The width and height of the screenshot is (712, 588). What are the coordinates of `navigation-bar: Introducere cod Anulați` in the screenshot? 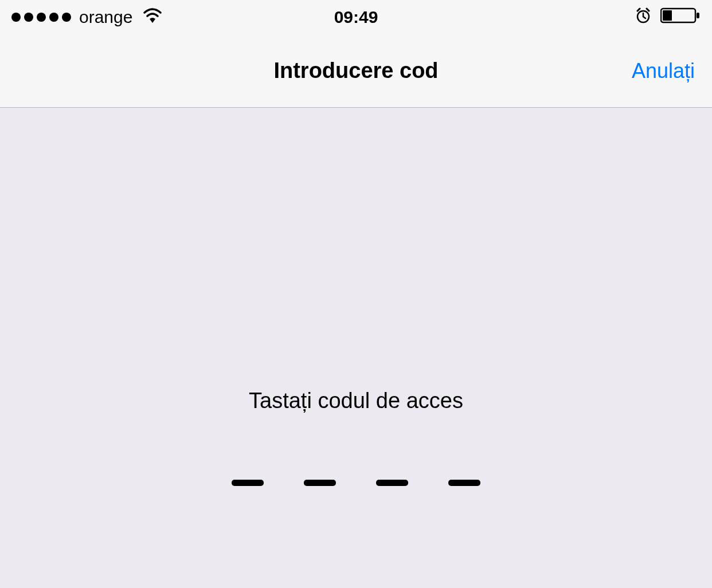 It's located at (356, 71).